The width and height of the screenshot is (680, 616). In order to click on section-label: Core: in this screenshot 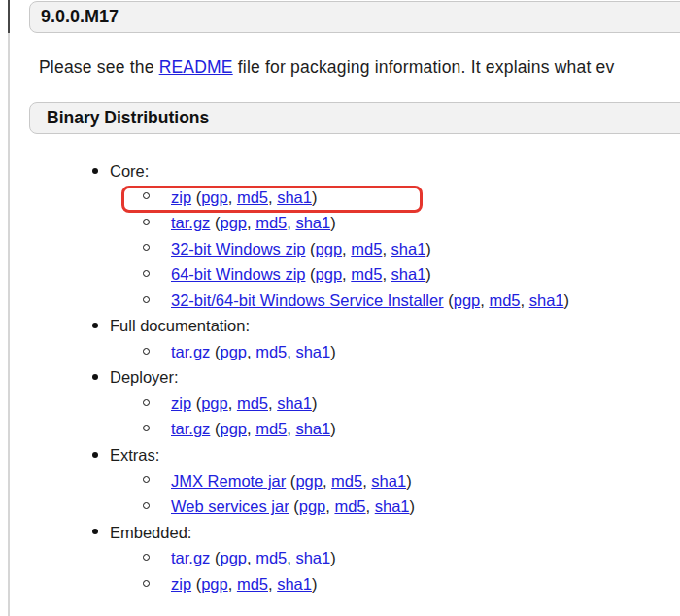, I will do `click(129, 171)`.